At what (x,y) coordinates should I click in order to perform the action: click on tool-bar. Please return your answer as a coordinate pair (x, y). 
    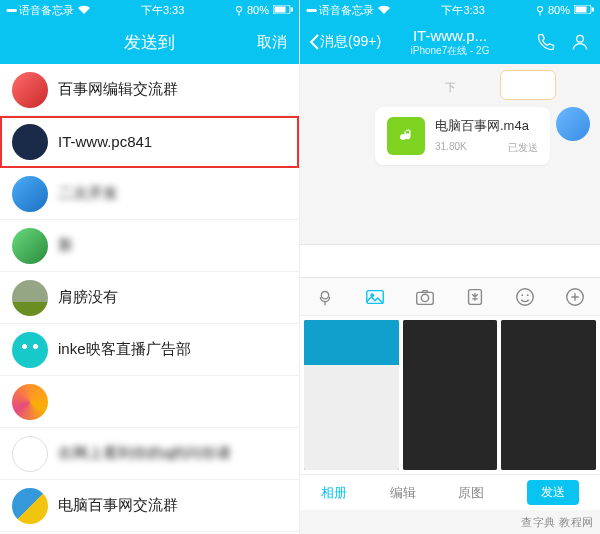
    Looking at the image, I should click on (450, 297).